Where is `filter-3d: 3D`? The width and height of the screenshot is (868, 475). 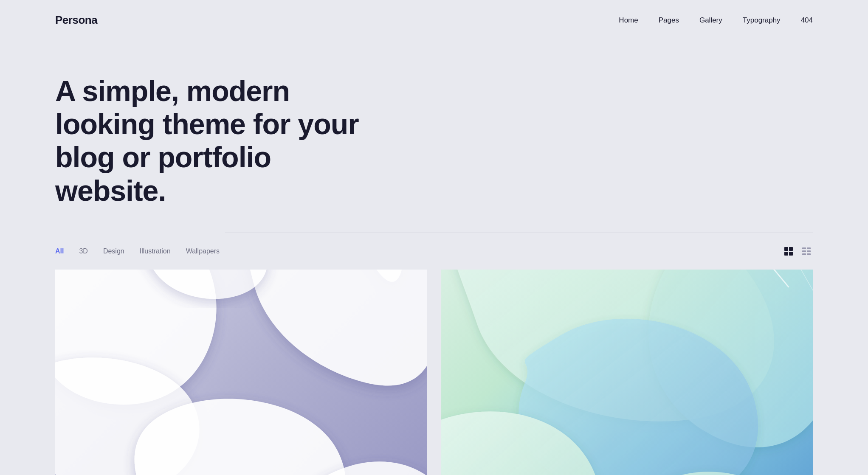 filter-3d: 3D is located at coordinates (83, 251).